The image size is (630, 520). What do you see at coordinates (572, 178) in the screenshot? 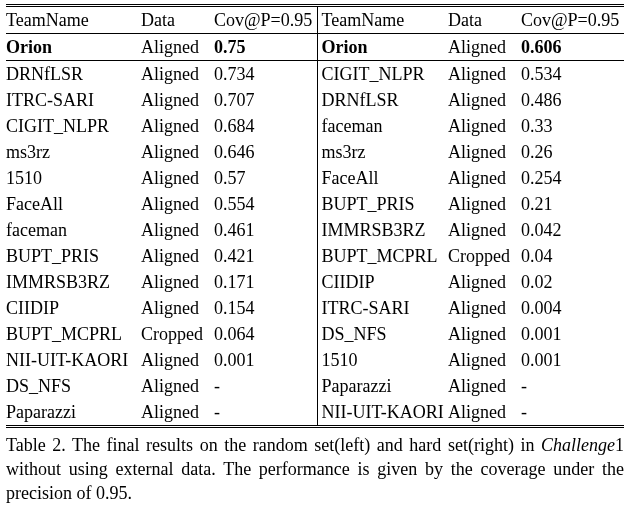
I see `cov-value: 0.254` at bounding box center [572, 178].